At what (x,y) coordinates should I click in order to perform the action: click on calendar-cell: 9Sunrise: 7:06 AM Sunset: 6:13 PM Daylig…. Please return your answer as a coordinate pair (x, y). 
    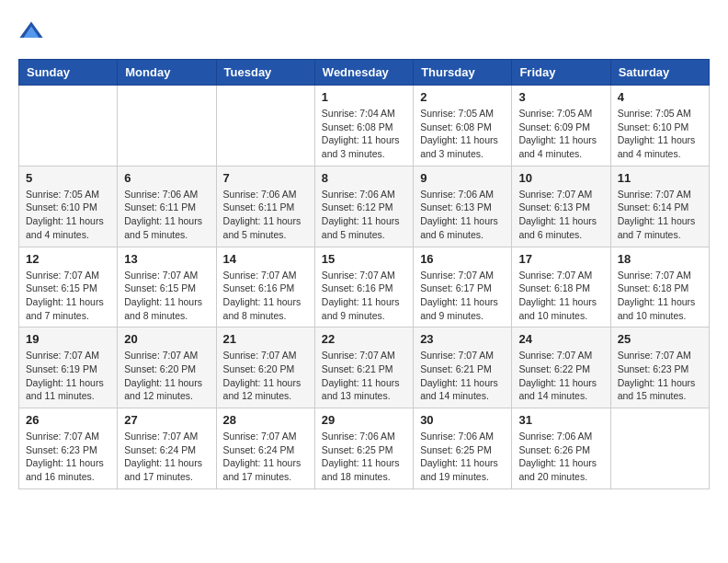
    Looking at the image, I should click on (463, 206).